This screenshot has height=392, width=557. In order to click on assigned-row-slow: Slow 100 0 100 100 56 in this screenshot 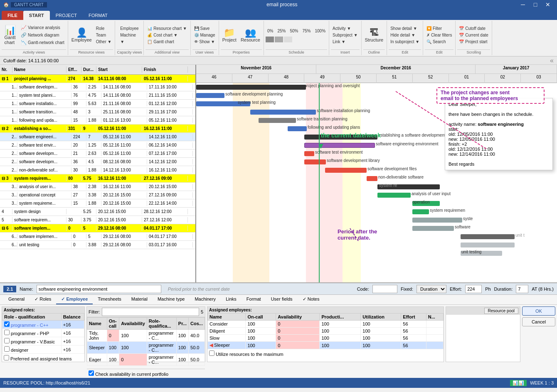, I will do `click(326, 338)`.